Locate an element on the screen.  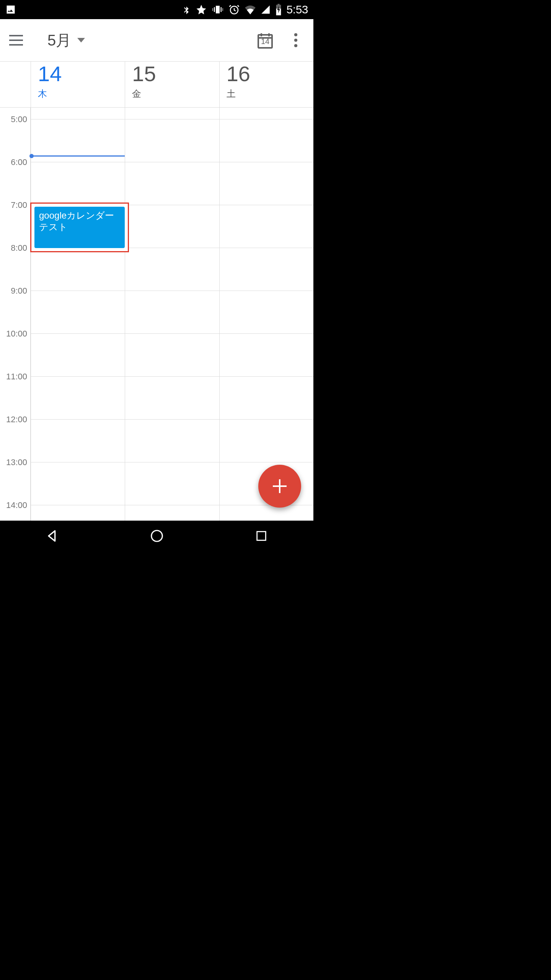
dropdown-triangle-icon is located at coordinates (81, 40).